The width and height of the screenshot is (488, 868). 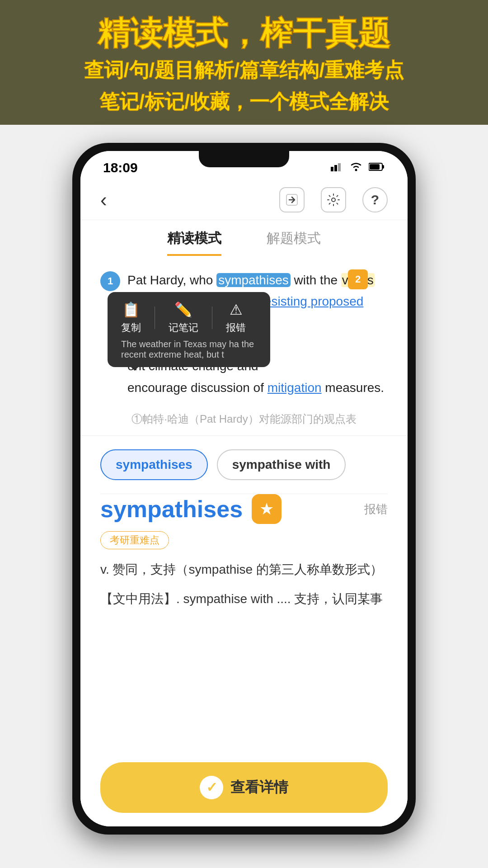 What do you see at coordinates (183, 310) in the screenshot?
I see `note-icon: ✏️` at bounding box center [183, 310].